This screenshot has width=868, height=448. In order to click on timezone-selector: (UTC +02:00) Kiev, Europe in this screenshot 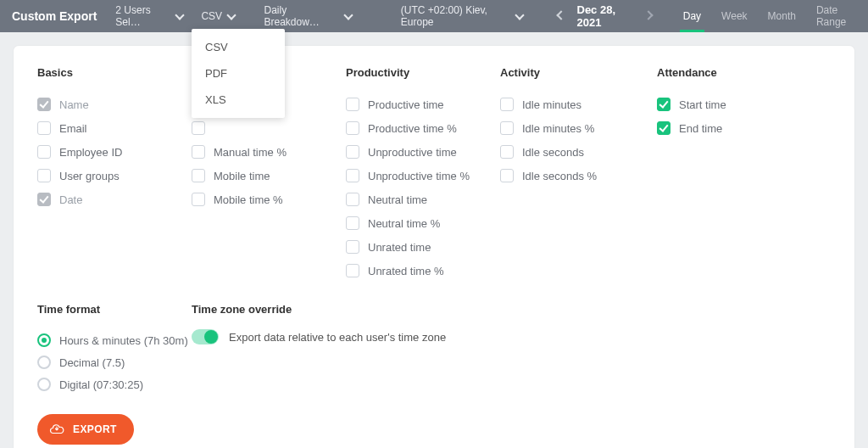, I will do `click(462, 16)`.